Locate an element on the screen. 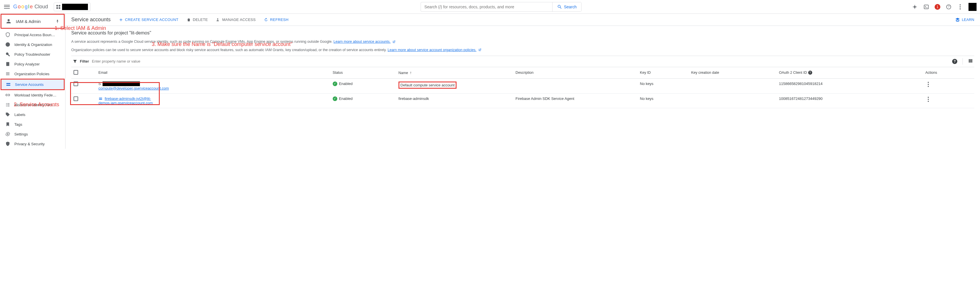 The image size is (980, 304). sidebar-item-label: Labels is located at coordinates (20, 115).